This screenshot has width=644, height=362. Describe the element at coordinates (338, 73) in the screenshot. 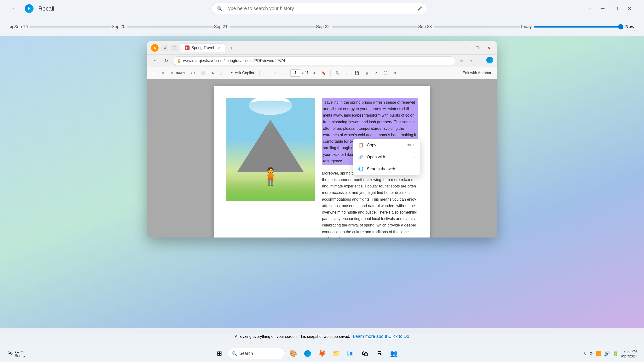

I see `pdf-search-button: 🔍` at that location.